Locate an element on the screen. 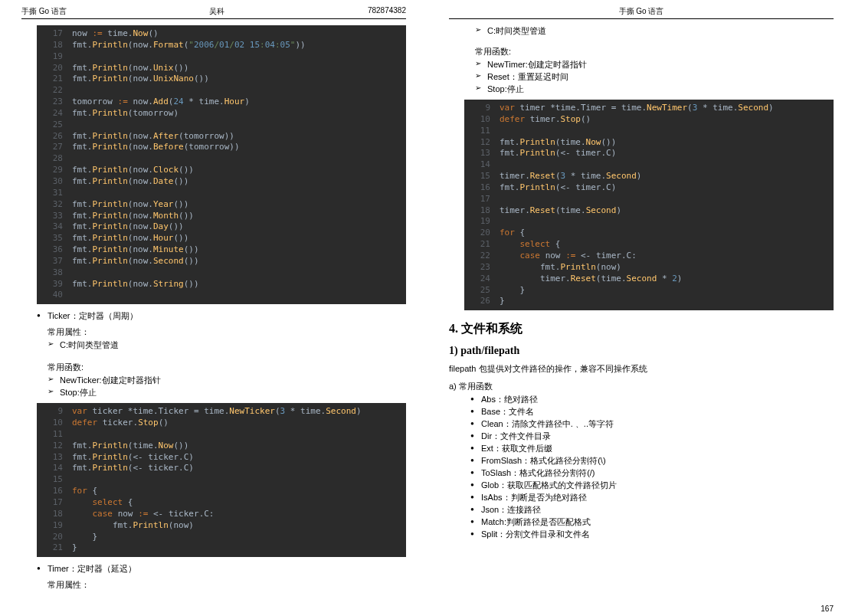  code-line: 32fmt.Println(now.Year()) is located at coordinates (221, 205).